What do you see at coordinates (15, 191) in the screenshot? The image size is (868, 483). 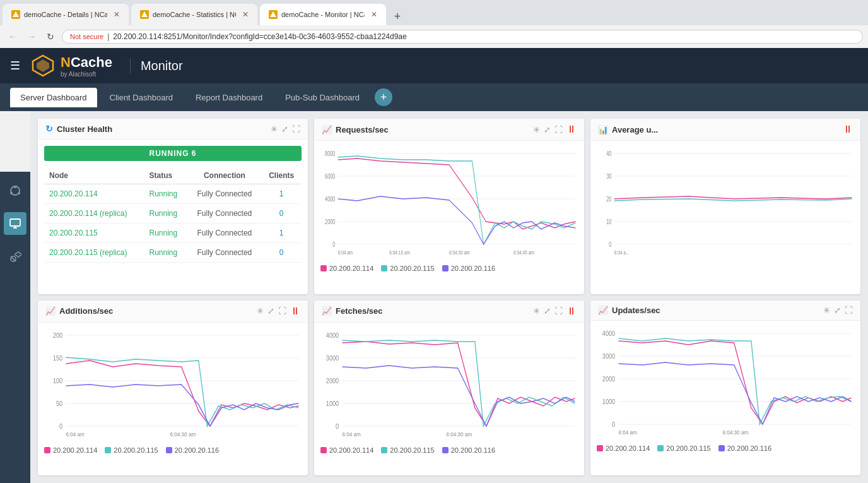 I see `sidebar-item-cluster` at bounding box center [15, 191].